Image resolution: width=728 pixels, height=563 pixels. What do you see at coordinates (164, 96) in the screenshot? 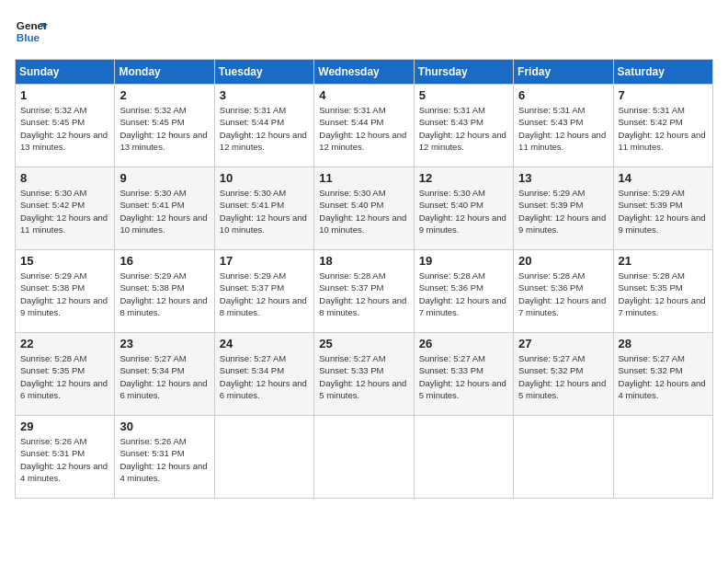
I see `day-number: 2` at bounding box center [164, 96].